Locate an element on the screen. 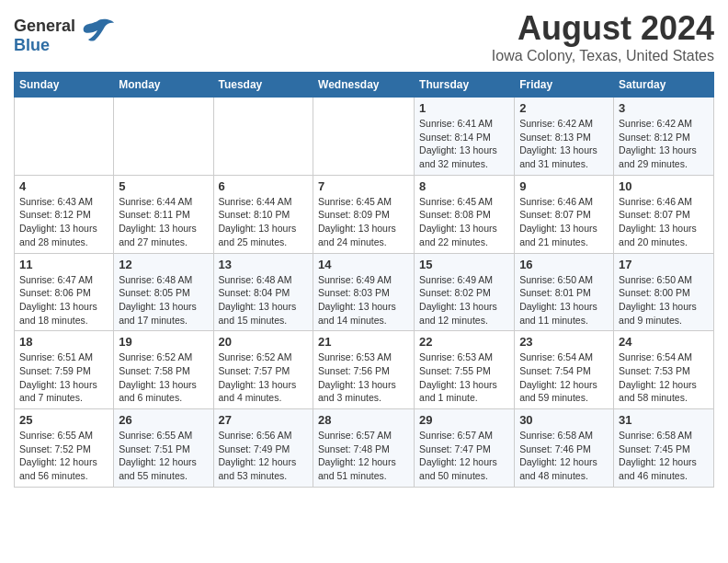 This screenshot has width=728, height=563. day-of-week-header: Sunday is located at coordinates (64, 85).